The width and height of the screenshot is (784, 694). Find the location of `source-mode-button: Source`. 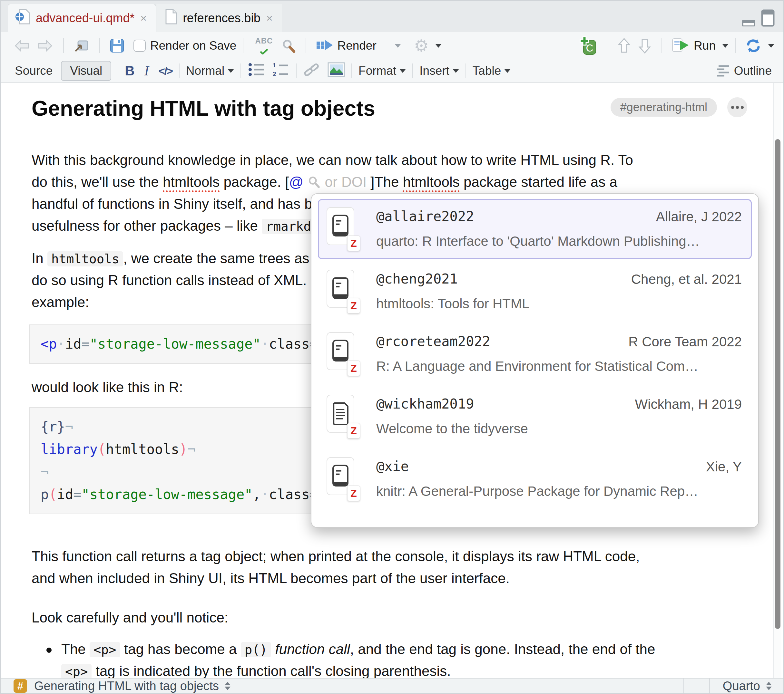

source-mode-button: Source is located at coordinates (34, 71).